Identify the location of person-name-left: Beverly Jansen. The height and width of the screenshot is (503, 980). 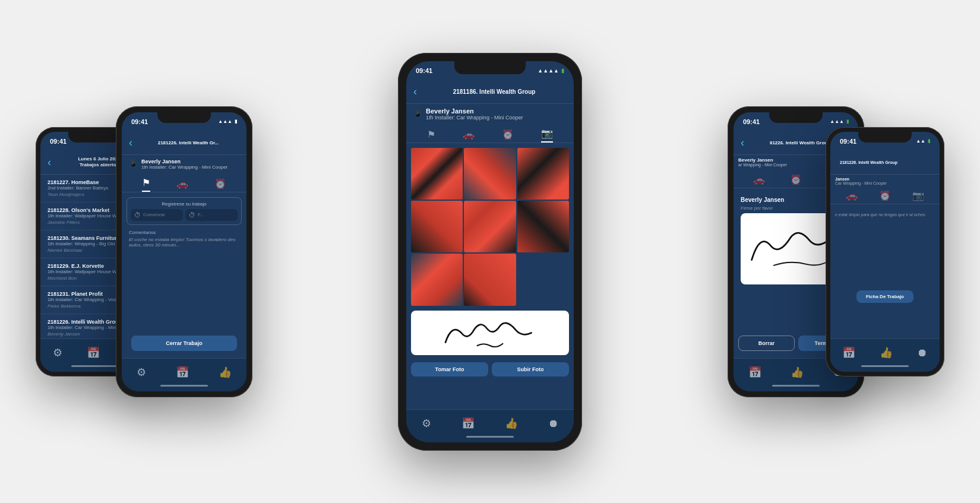
(184, 162).